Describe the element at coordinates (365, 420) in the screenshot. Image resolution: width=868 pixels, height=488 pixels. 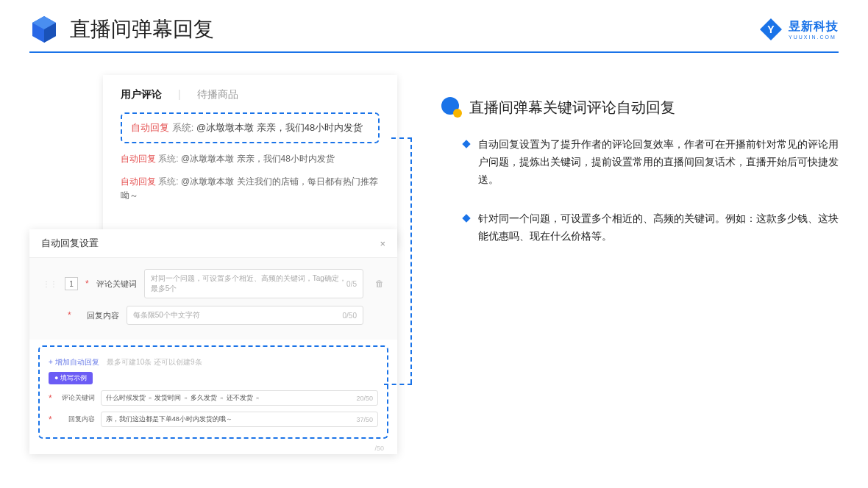
I see `counter: 37/50` at that location.